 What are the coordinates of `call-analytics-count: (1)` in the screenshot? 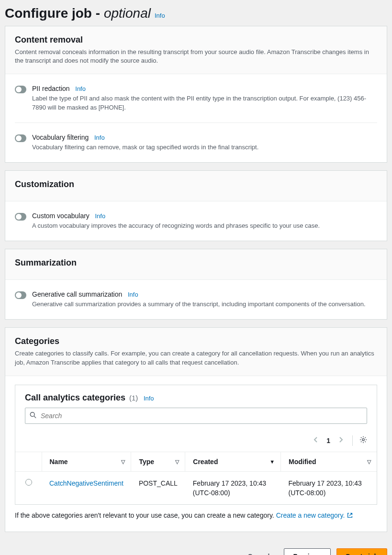 It's located at (134, 398).